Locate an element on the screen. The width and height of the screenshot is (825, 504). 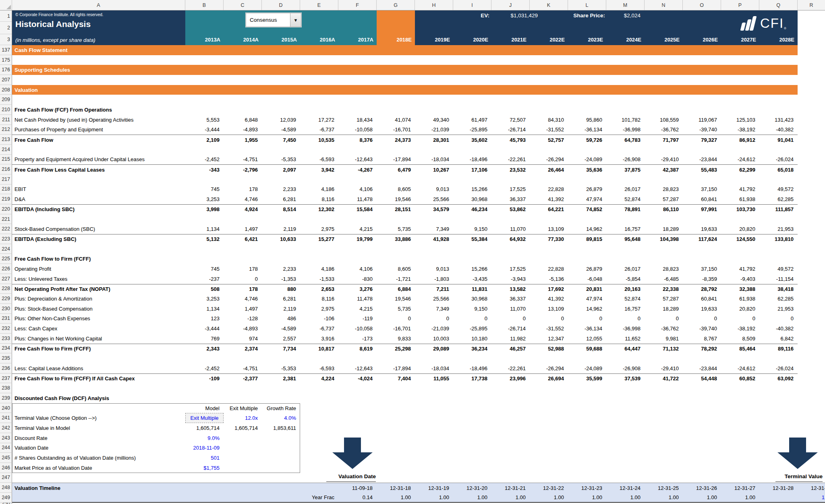
cell-value-L213: 59,726 is located at coordinates (587, 140).